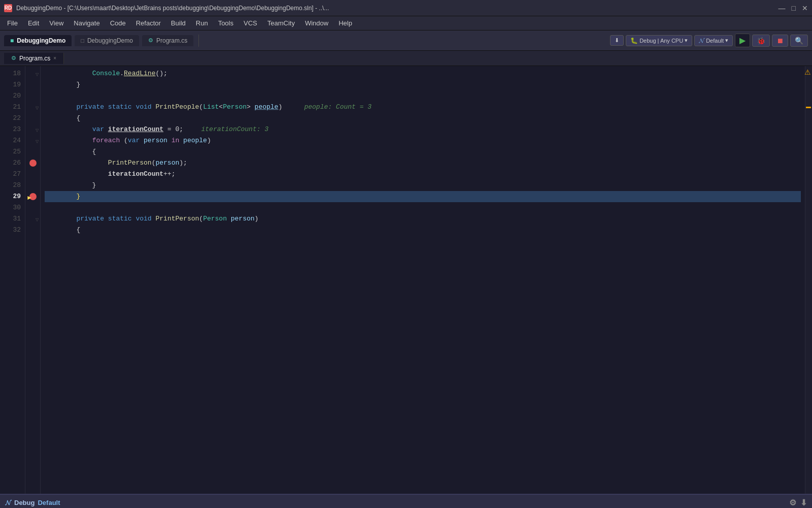 Image resolution: width=812 pixels, height=508 pixels. Describe the element at coordinates (107, 41) in the screenshot. I see `toolbar-tab-debuggingdemo-sub: □ DebuggingDemo` at that location.